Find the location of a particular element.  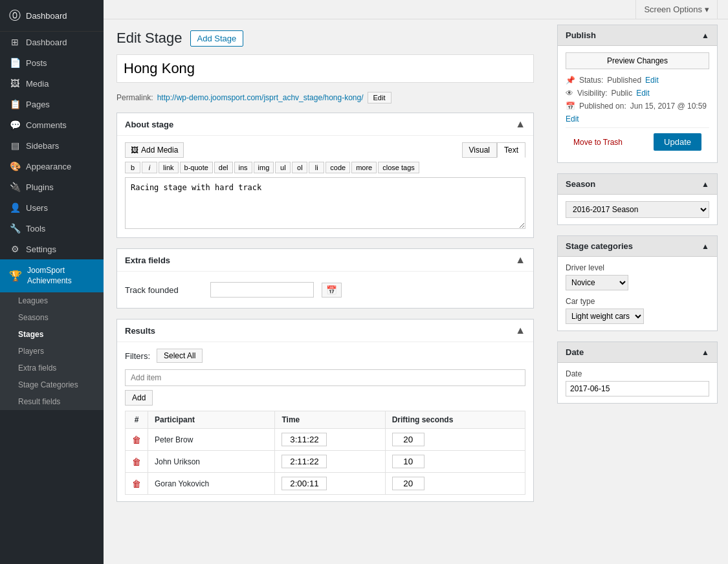

status-label: Status: is located at coordinates (591, 80).